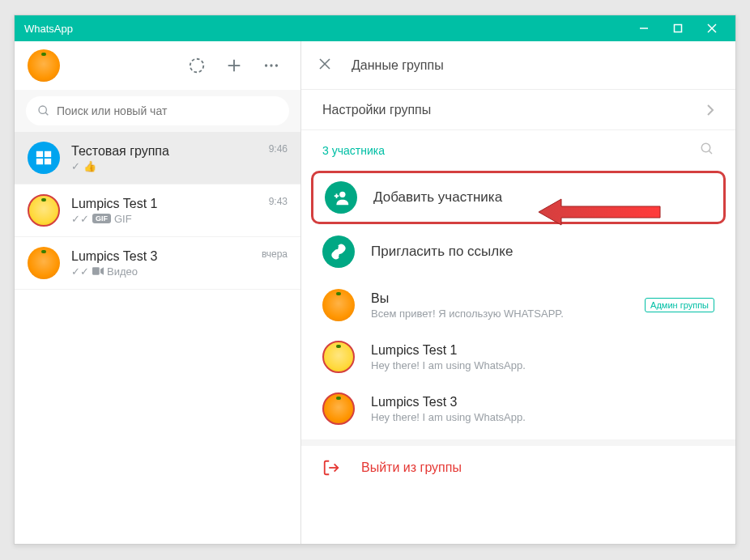 The image size is (750, 560). I want to click on status-icon, so click(197, 66).